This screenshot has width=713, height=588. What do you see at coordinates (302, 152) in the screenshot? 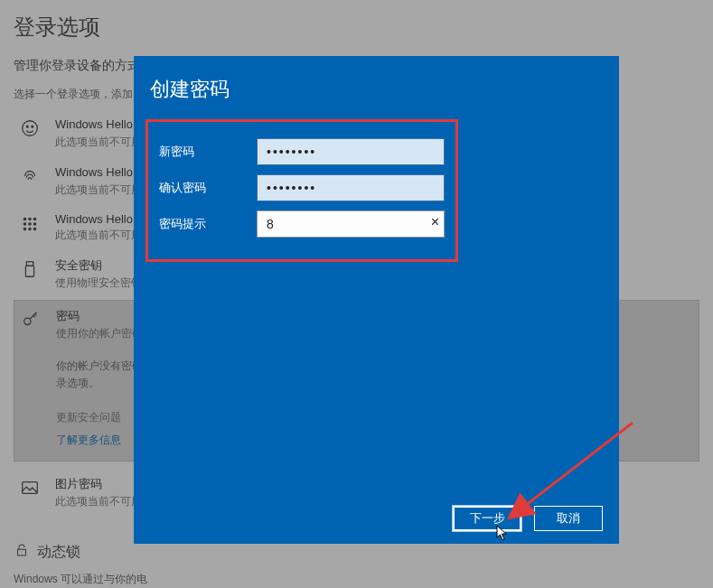
I see `row-new-password: 新密码` at bounding box center [302, 152].